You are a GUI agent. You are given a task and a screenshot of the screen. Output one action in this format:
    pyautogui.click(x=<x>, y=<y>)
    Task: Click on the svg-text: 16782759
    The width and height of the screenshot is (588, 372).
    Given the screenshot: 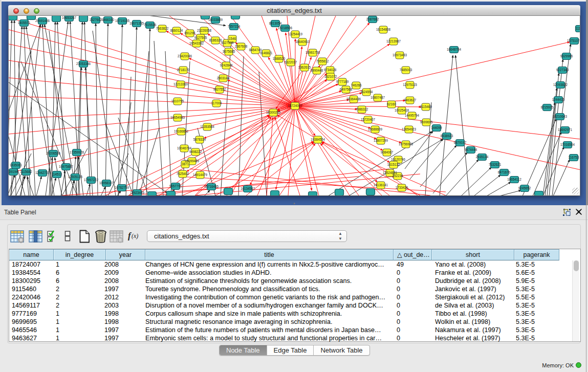 What is the action you would take?
    pyautogui.click(x=122, y=187)
    